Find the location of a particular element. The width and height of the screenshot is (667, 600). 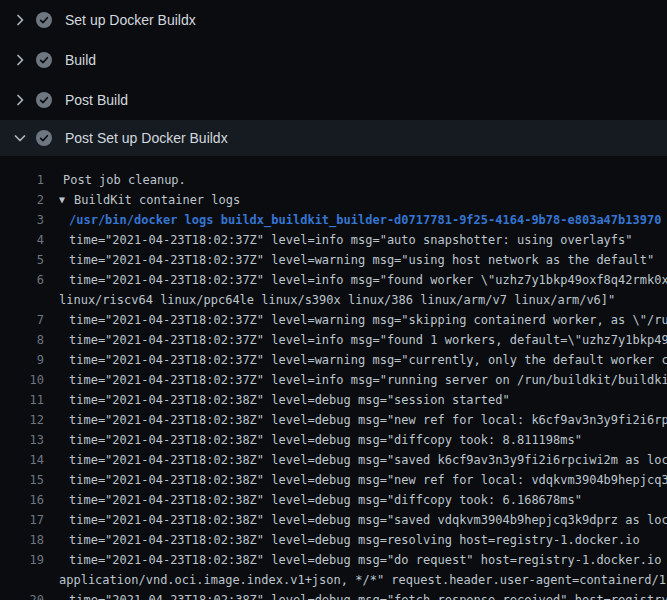

log-line: 11 time="2021-04-23T18:02:38Z" level=deb… is located at coordinates (334, 400).